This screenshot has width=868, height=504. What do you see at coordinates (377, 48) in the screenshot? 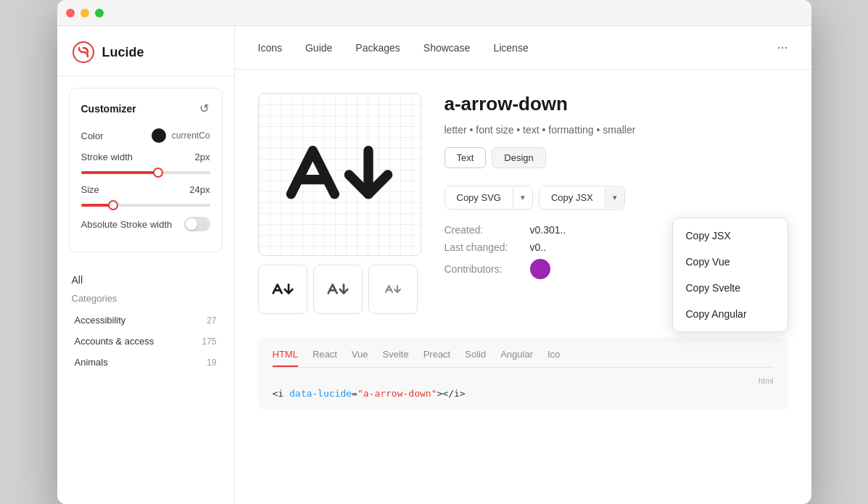
I see `nav-packages: Packages` at bounding box center [377, 48].